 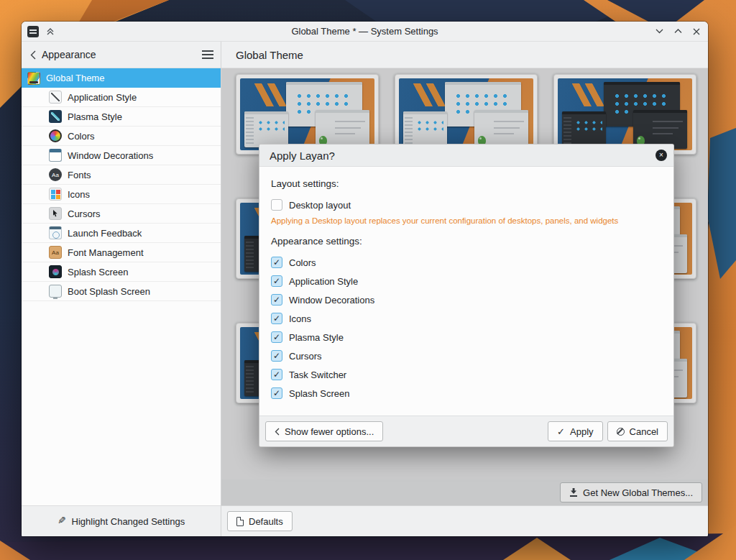 What do you see at coordinates (320, 206) in the screenshot?
I see `checkbox-label: Desktop layout` at bounding box center [320, 206].